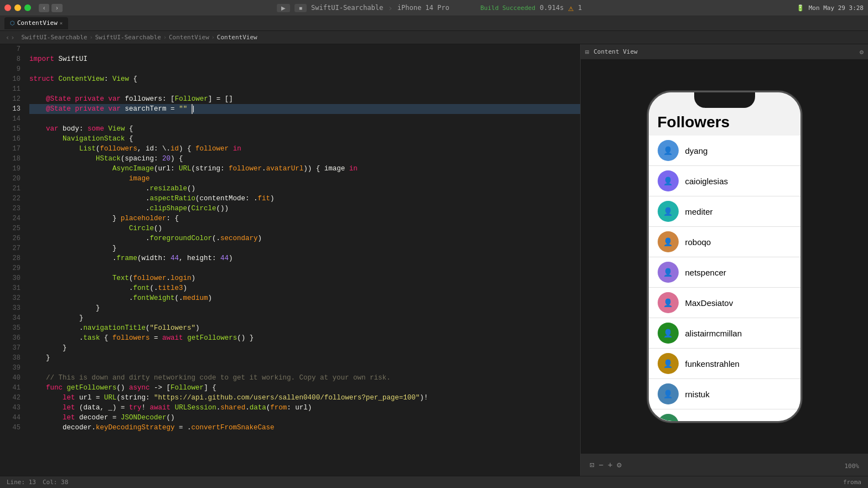  Describe the element at coordinates (710, 303) in the screenshot. I see `follower-name: MaxDesiatov` at that location.